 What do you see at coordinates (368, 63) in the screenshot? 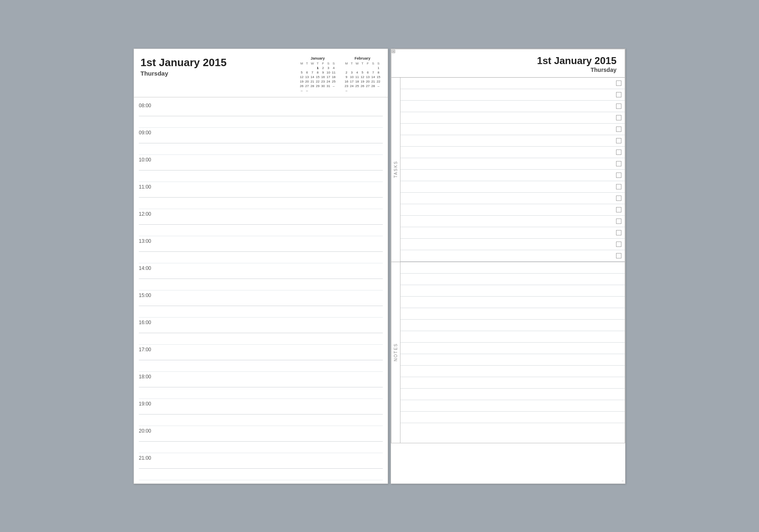
I see `feb-th-f: F` at bounding box center [368, 63].